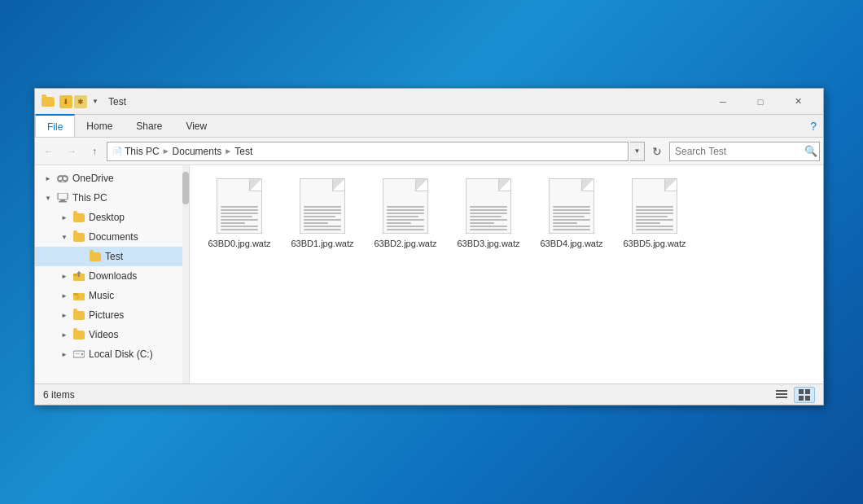 This screenshot has width=863, height=504. I want to click on sidebar: ► OneDrive ▼ This PC ► Deskto, so click(112, 274).